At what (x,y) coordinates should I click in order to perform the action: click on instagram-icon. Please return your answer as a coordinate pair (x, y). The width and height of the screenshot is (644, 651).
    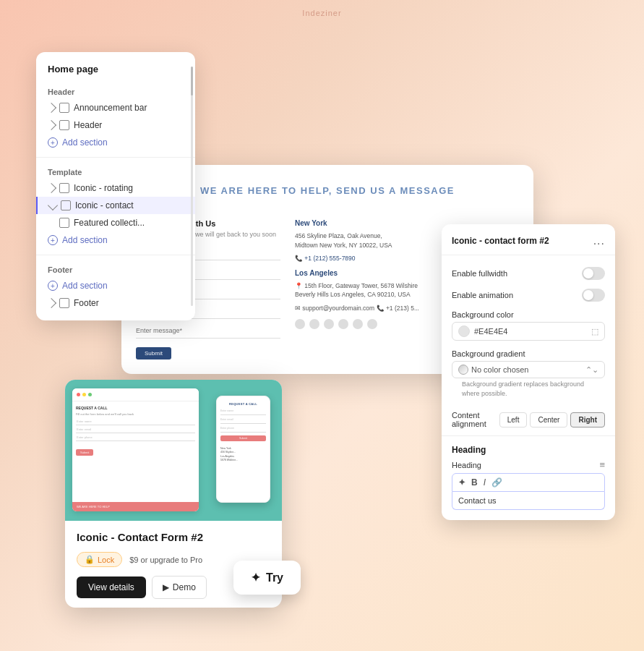
    Looking at the image, I should click on (314, 324).